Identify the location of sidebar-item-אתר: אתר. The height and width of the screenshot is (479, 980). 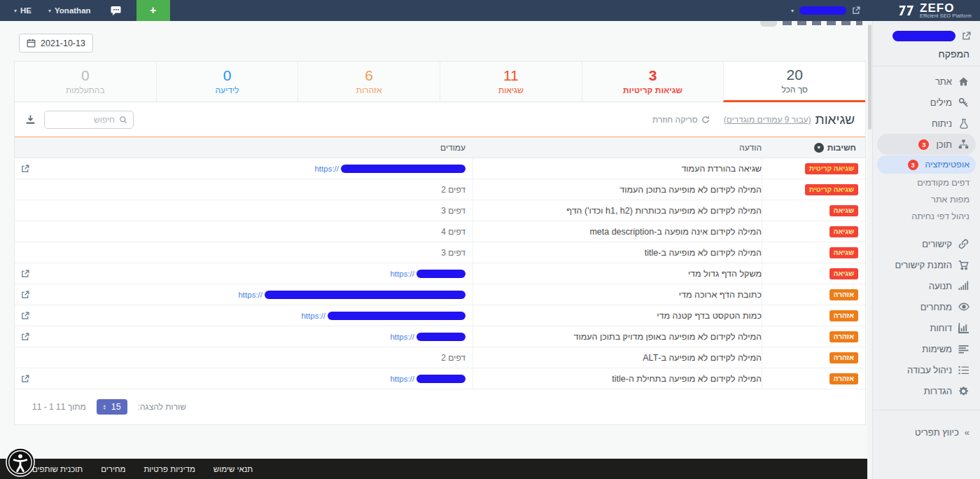
(927, 81).